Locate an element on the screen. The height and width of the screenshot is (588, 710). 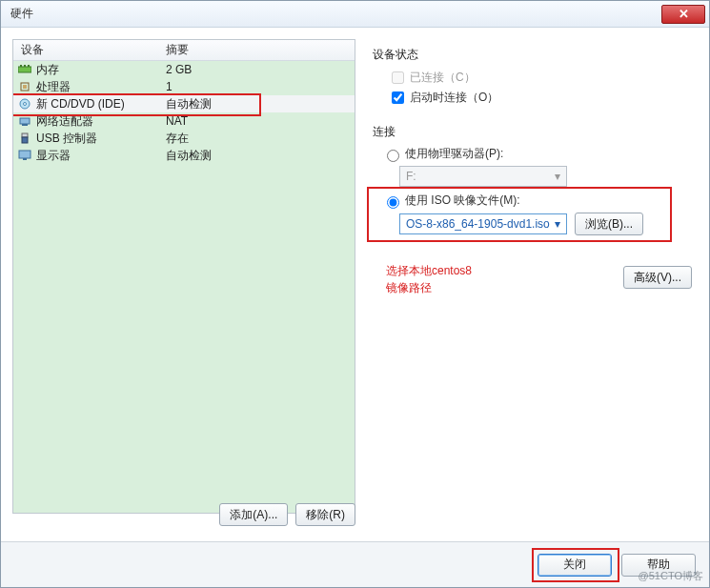
cpu-icon is located at coordinates (25, 87).